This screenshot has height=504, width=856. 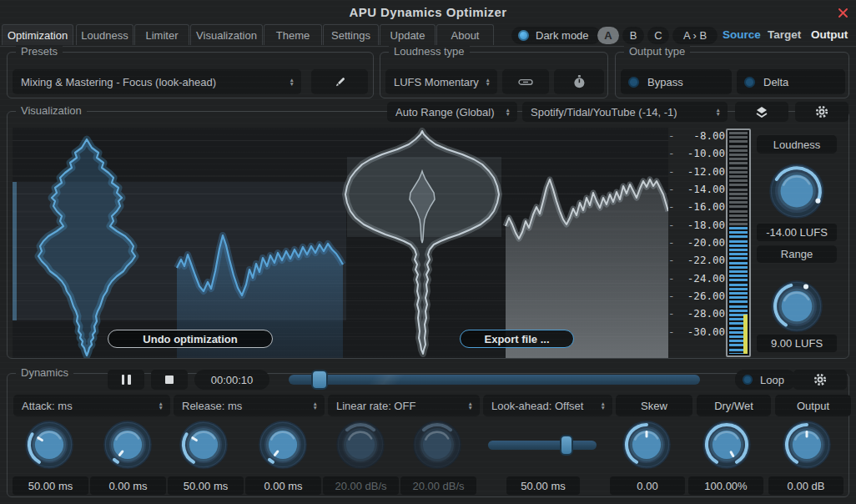 What do you see at coordinates (437, 446) in the screenshot?
I see `linear-release-rate-knob` at bounding box center [437, 446].